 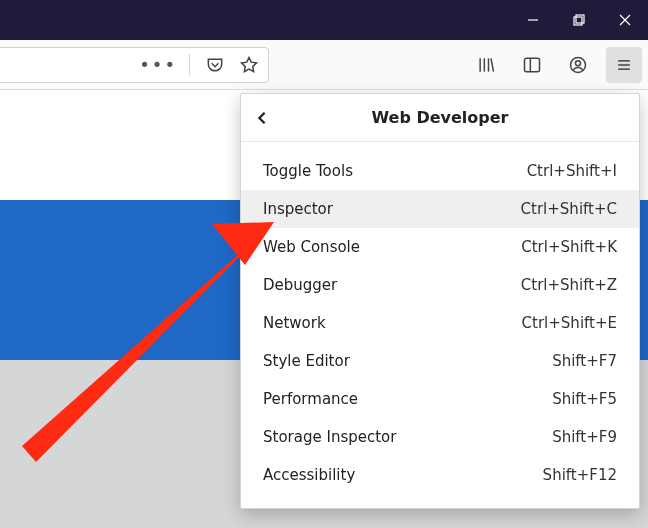 I want to click on menu-item-shortcut: Ctrl+Shift+C, so click(x=569, y=209).